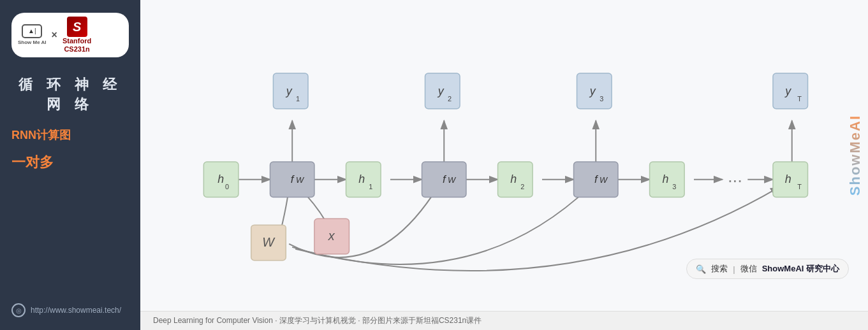 Image resolution: width=868 pixels, height=330 pixels. Describe the element at coordinates (18, 310) in the screenshot. I see `compass-icon: ◎` at that location.